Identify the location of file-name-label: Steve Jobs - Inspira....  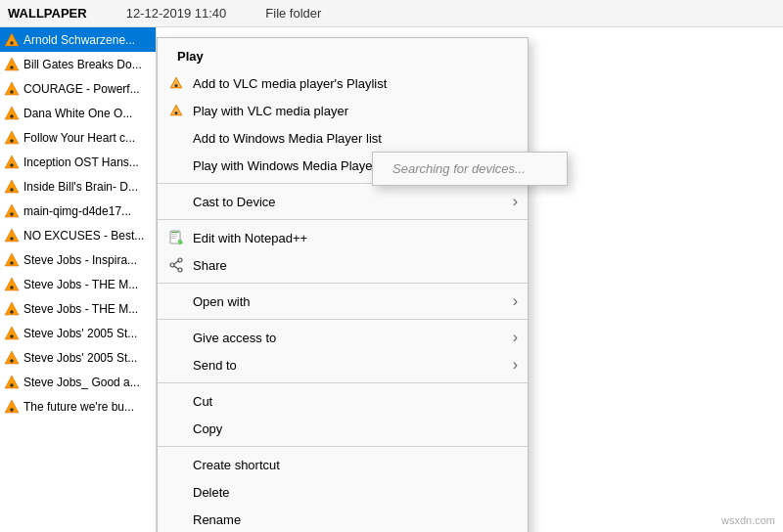
(80, 260).